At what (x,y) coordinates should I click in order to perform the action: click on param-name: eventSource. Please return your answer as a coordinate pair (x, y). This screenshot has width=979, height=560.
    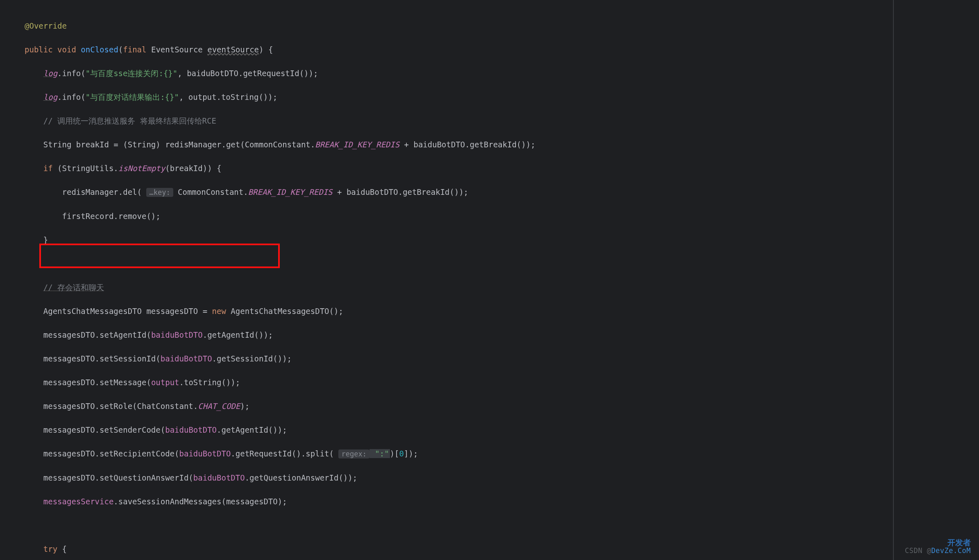
    Looking at the image, I should click on (233, 50).